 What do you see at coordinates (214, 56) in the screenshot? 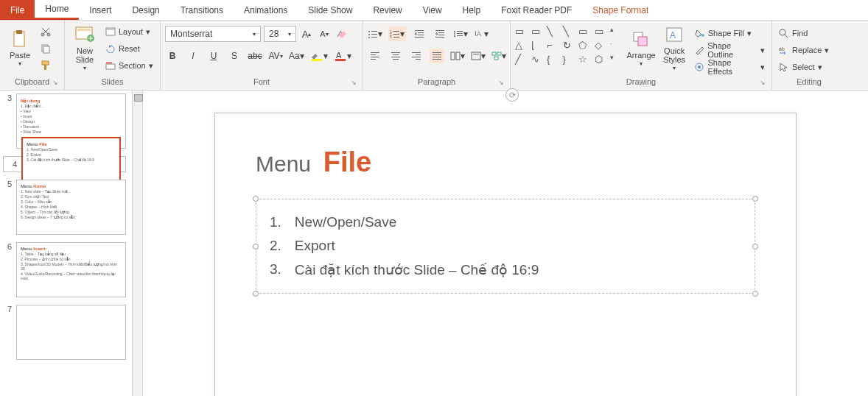
I see `underline-button: U` at bounding box center [214, 56].